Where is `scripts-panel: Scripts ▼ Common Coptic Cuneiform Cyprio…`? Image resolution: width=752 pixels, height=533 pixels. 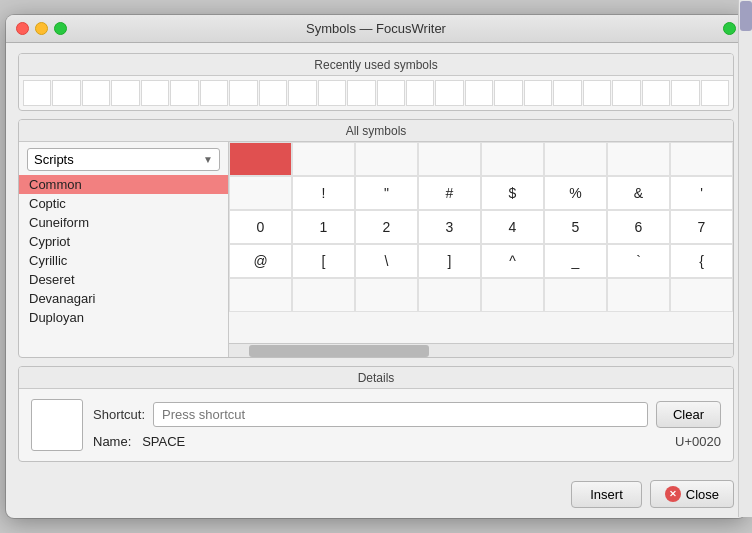
scripts-panel: Scripts ▼ Common Coptic Cuneiform Cyprio… is located at coordinates (124, 250).